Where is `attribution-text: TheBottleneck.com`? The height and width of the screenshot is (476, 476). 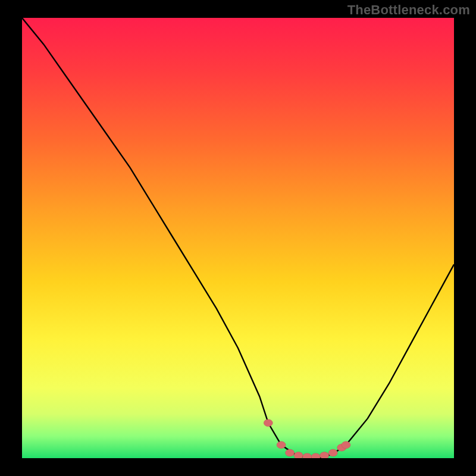 attribution-text: TheBottleneck.com is located at coordinates (409, 10).